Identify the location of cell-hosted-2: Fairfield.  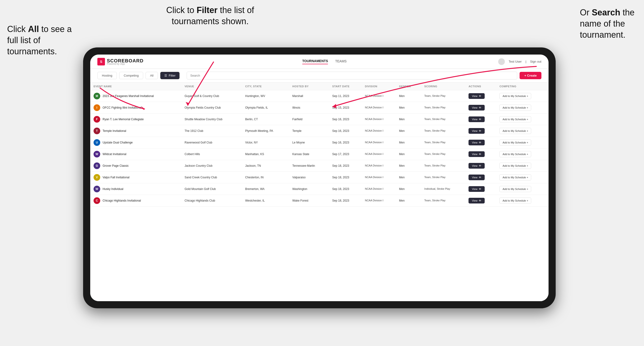
(309, 119).